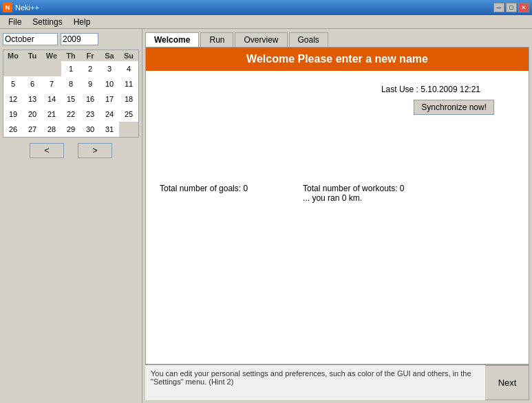 This screenshot has height=403, width=532. Describe the element at coordinates (129, 84) in the screenshot. I see `cal-day-11: 11` at that location.